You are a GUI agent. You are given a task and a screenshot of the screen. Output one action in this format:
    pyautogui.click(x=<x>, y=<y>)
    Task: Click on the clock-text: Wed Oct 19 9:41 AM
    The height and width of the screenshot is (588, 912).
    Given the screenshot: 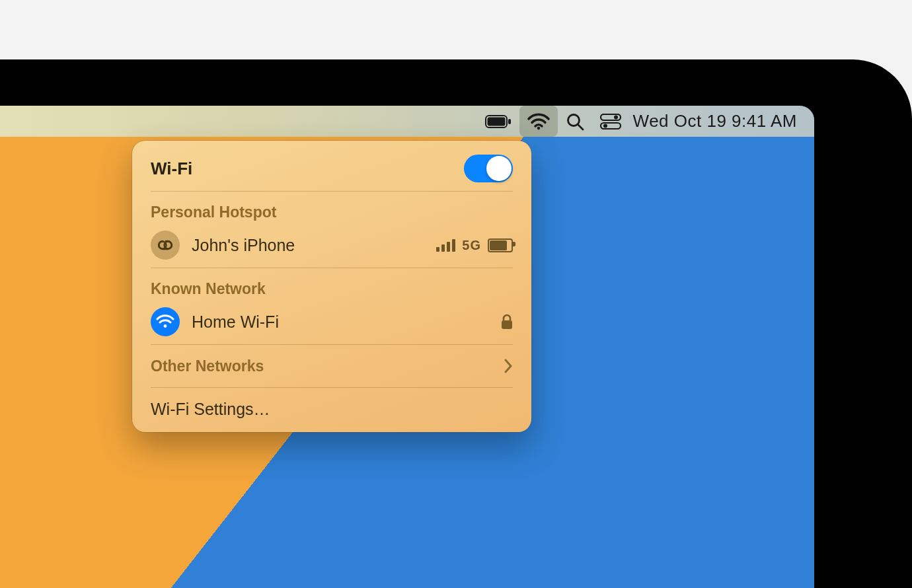 What is the action you would take?
    pyautogui.click(x=715, y=122)
    